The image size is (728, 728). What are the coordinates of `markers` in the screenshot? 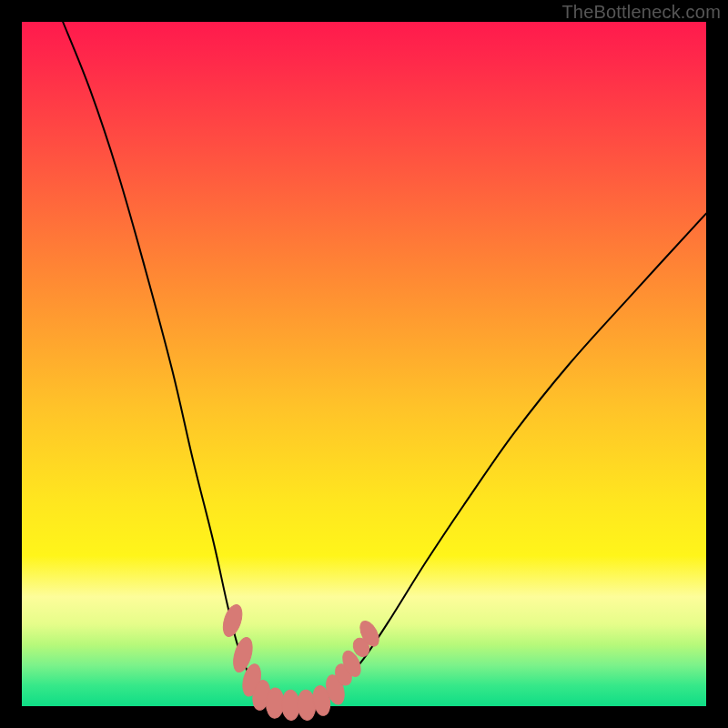 It's located at (300, 662).